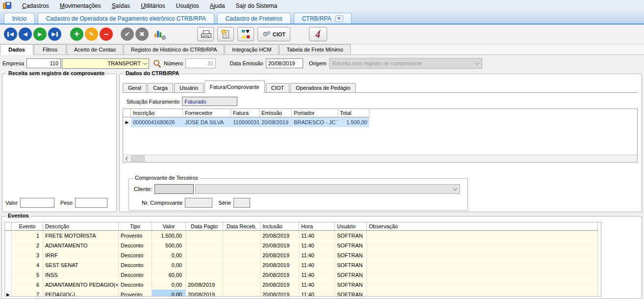 The height and width of the screenshot is (299, 644). Describe the element at coordinates (153, 6) in the screenshot. I see `menu-item-utilitarios: Utilitários` at that location.